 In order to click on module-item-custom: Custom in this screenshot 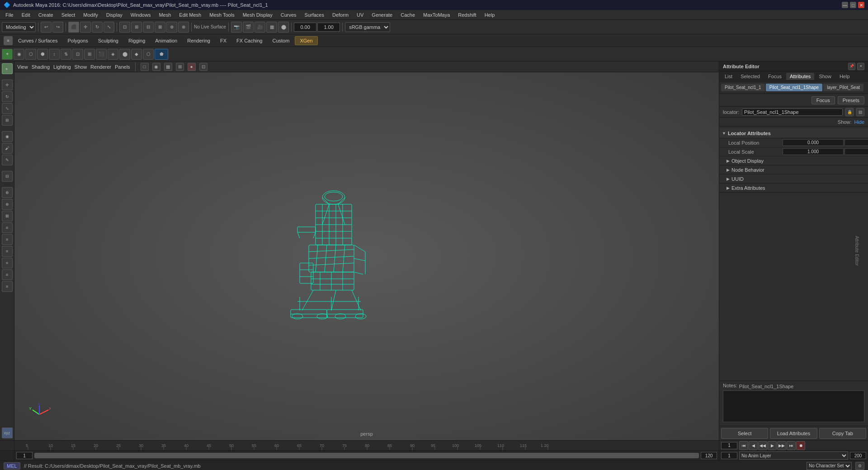, I will do `click(281, 41)`.